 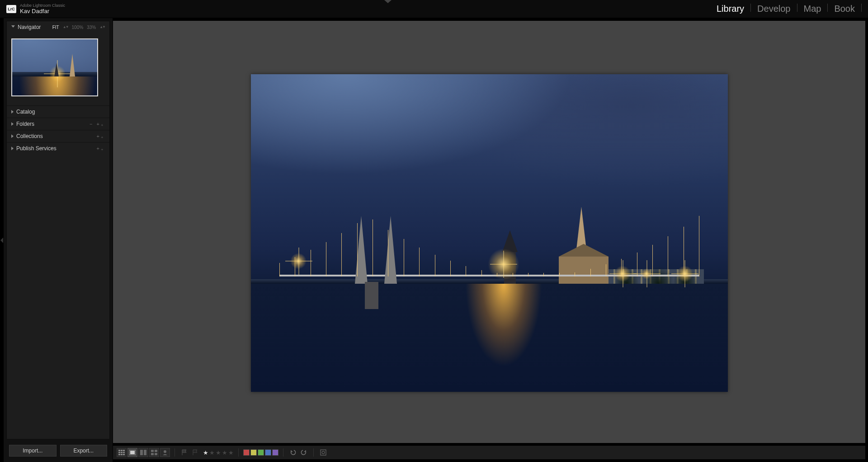 What do you see at coordinates (58, 148) in the screenshot?
I see `panel-publish-services: Publish Services +₊` at bounding box center [58, 148].